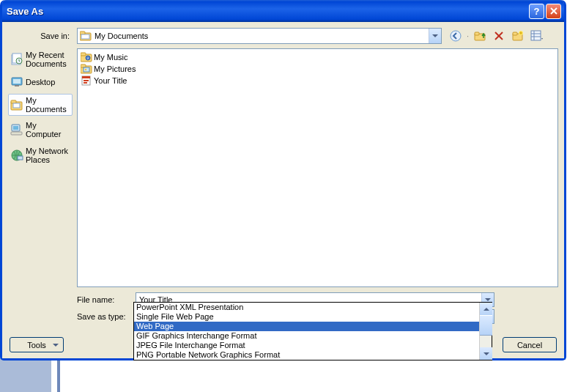 This screenshot has height=392, width=578. What do you see at coordinates (42, 36) in the screenshot?
I see `save-in-label: Save in:` at bounding box center [42, 36].